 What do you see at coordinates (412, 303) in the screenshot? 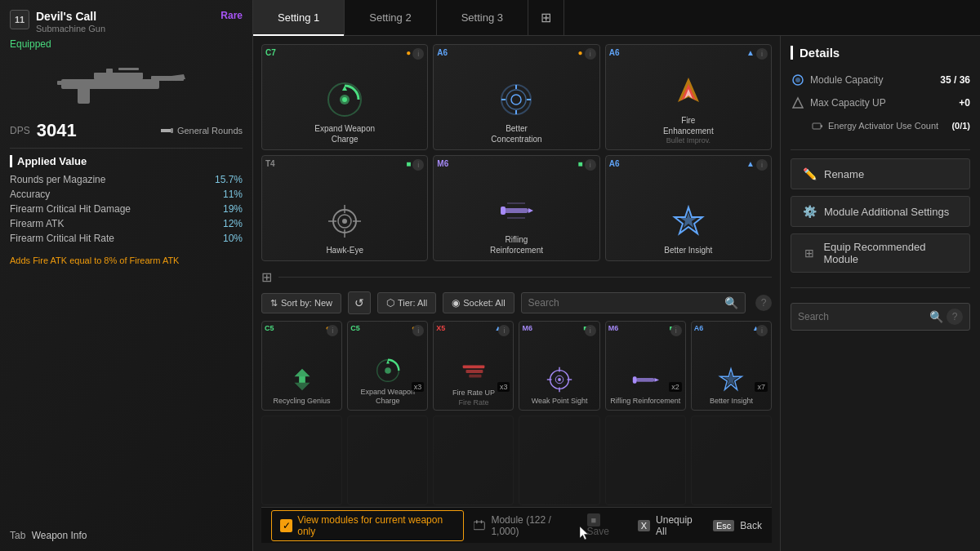
I see `tier-label: Tier: All` at bounding box center [412, 303].